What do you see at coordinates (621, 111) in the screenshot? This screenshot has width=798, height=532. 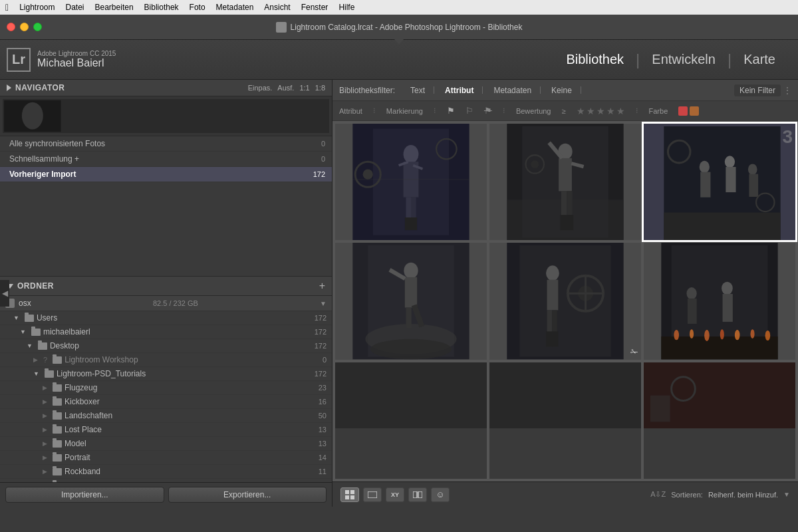 I see `star-5: ★` at bounding box center [621, 111].